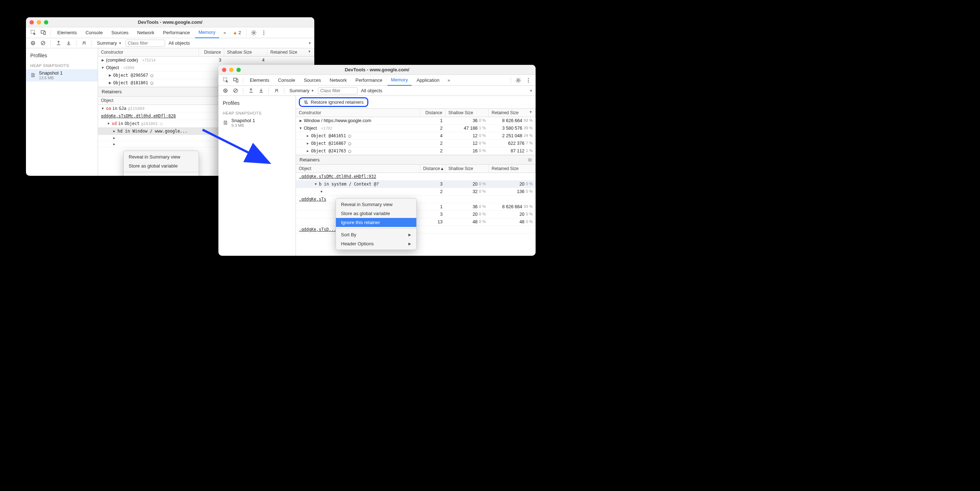 Image resolution: width=980 pixels, height=491 pixels. Describe the element at coordinates (416, 129) in the screenshot. I see `table-row: ▼Object ×1782 2 47 1881 % 3 580 57639 %` at that location.